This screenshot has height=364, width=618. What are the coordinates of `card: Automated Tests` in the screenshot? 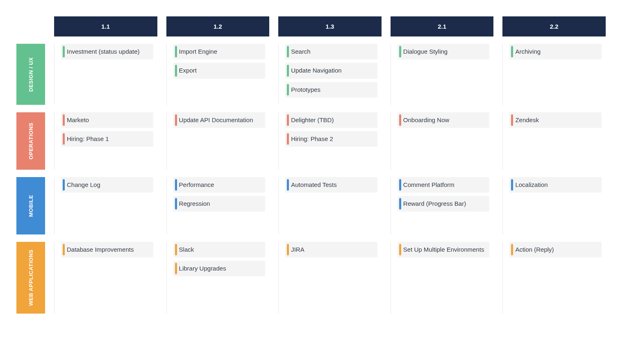 It's located at (331, 185).